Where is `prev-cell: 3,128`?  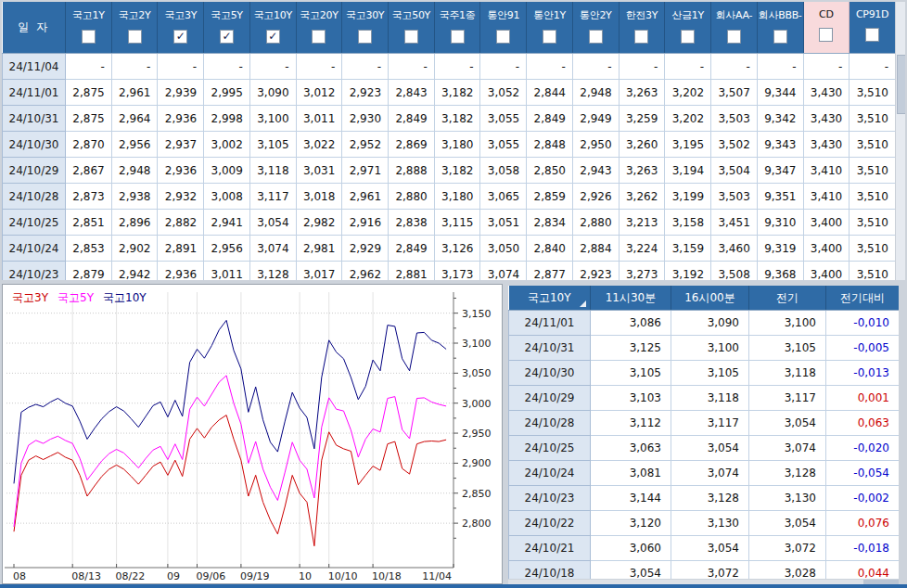
prev-cell: 3,128 is located at coordinates (788, 473).